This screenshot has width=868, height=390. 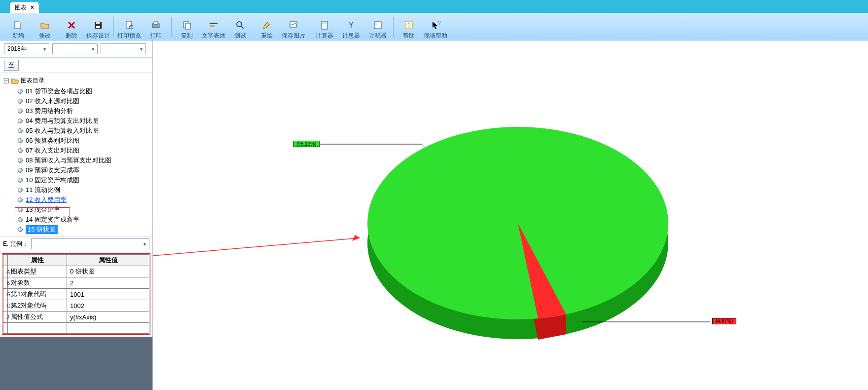 What do you see at coordinates (83, 190) in the screenshot?
I see `tree-item-11: 11 流动比例` at bounding box center [83, 190].